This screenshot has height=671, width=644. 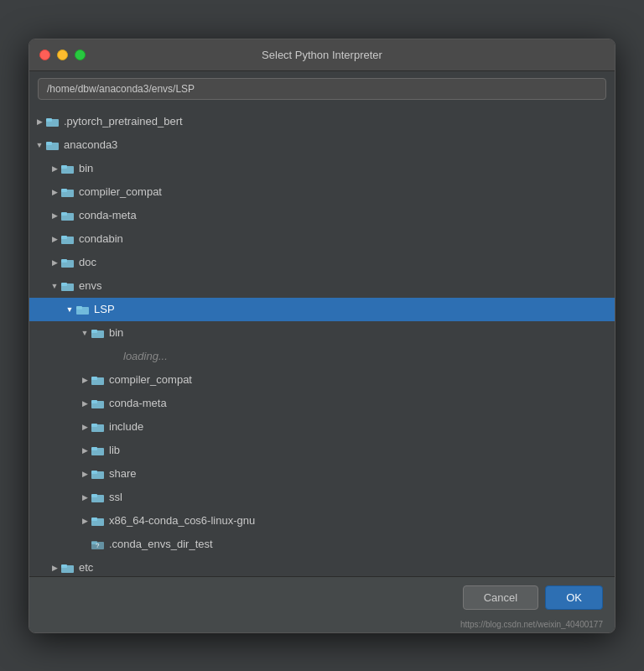 What do you see at coordinates (122, 473) in the screenshot?
I see `item-label-share: share` at bounding box center [122, 473].